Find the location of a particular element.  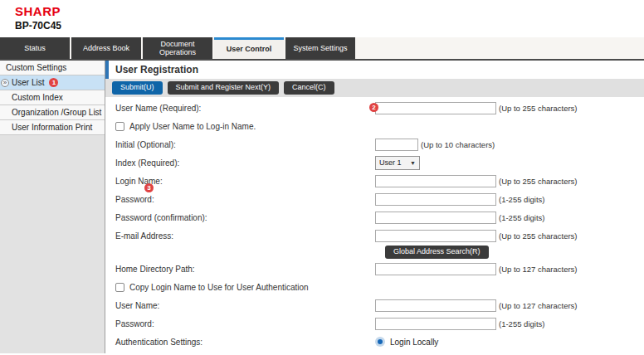

step-badge-3: 3 is located at coordinates (149, 187).